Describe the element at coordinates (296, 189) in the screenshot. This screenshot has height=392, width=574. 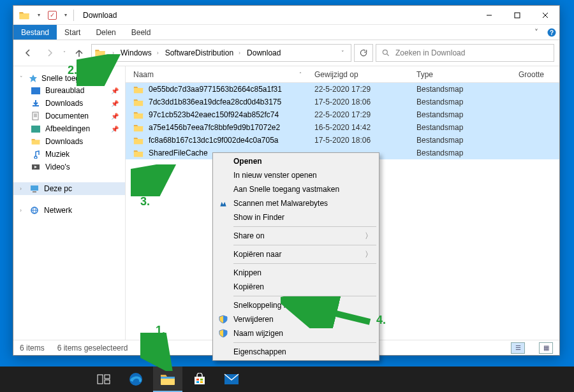
I see `menu-pin-quick-access: Aan Snelle toegang vastmaken` at that location.